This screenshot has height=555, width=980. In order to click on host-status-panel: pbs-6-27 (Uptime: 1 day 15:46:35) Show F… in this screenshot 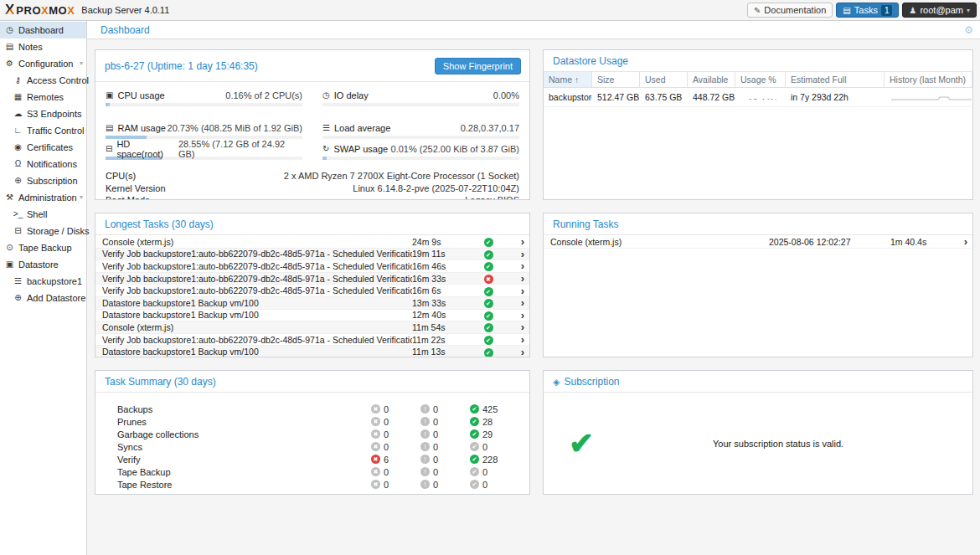, I will do `click(312, 125)`.